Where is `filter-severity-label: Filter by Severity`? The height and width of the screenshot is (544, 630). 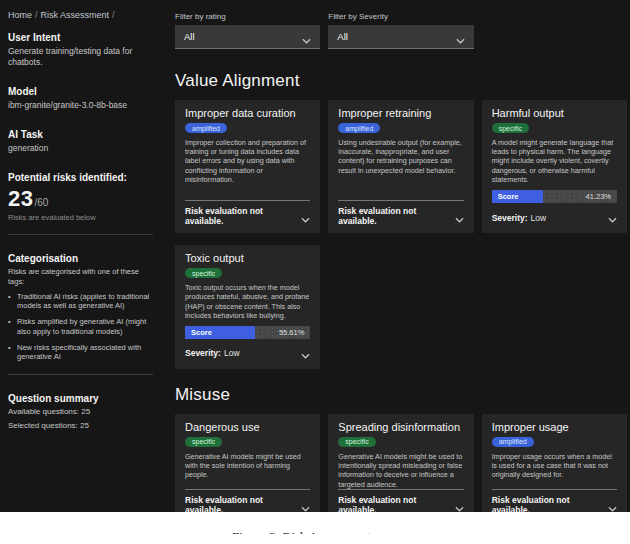
filter-severity-label: Filter by Severity is located at coordinates (400, 16).